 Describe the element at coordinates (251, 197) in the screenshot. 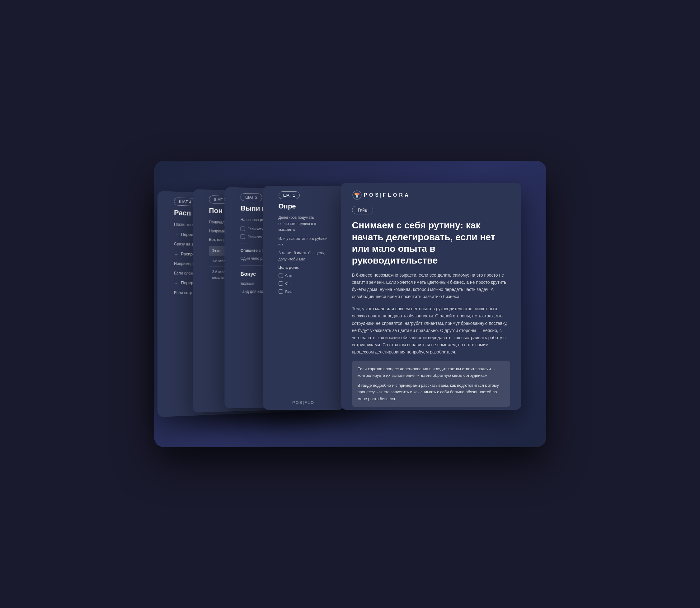

I see `step-badge-2: ШАГ 2` at that location.